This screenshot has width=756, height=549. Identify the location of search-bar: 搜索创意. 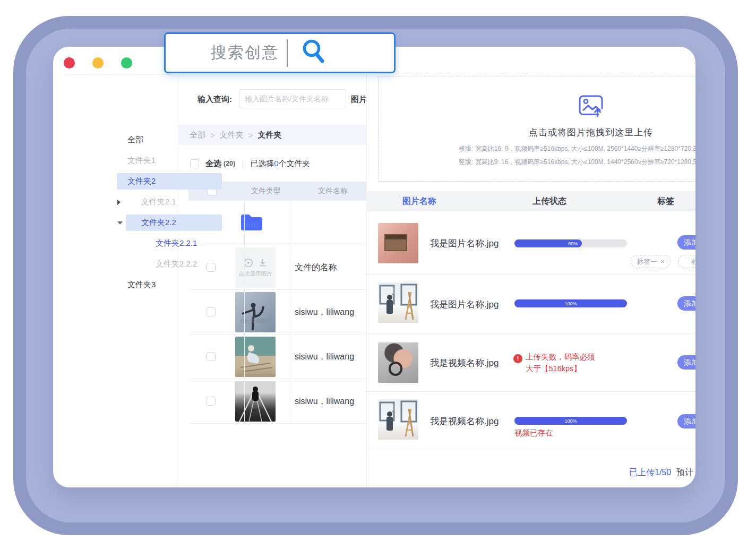
(280, 53).